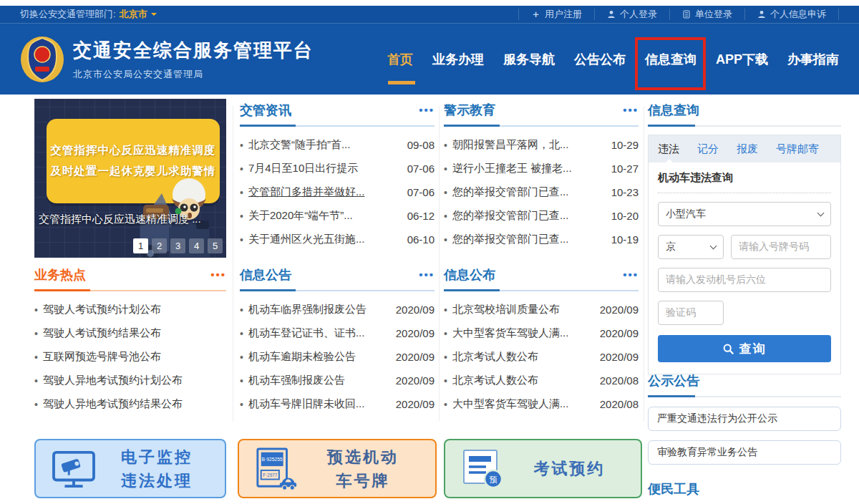  Describe the element at coordinates (130, 381) in the screenshot. I see `news-item: 驾驶人异地考试预约计划公布` at that location.